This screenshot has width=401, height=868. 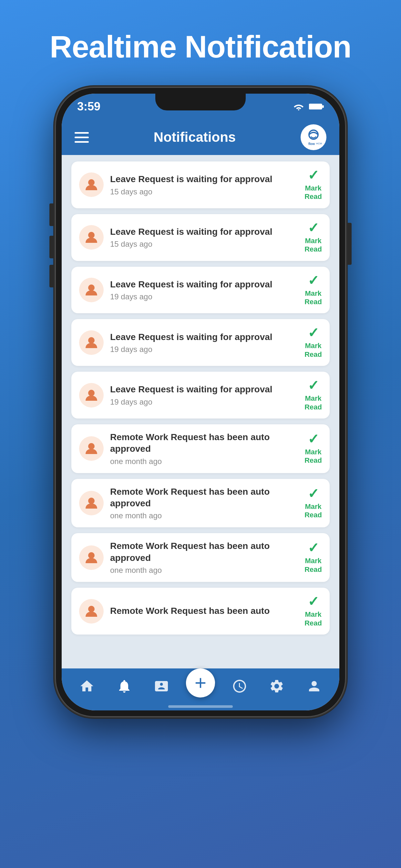 I want to click on nav-clock, so click(x=240, y=686).